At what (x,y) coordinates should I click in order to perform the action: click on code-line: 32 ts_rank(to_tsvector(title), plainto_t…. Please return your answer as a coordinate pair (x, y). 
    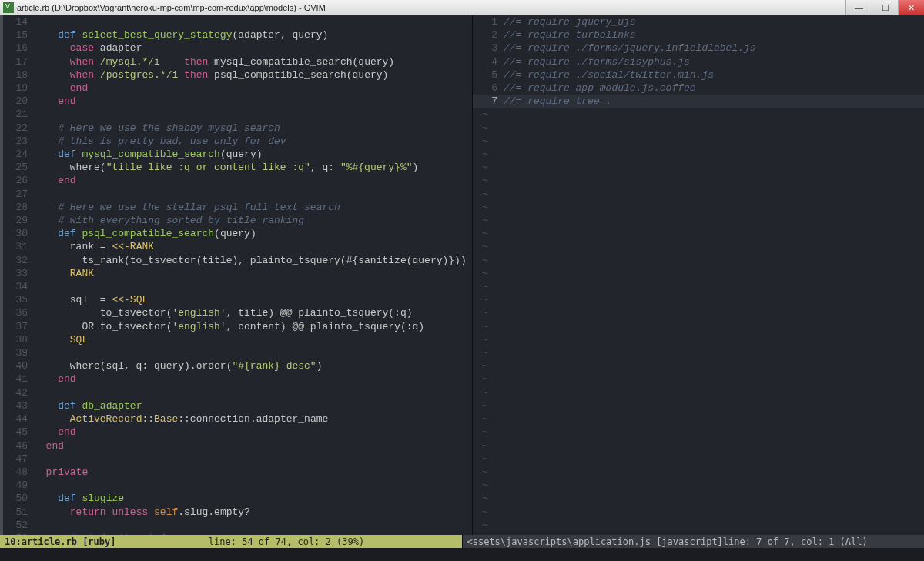
    Looking at the image, I should click on (237, 260).